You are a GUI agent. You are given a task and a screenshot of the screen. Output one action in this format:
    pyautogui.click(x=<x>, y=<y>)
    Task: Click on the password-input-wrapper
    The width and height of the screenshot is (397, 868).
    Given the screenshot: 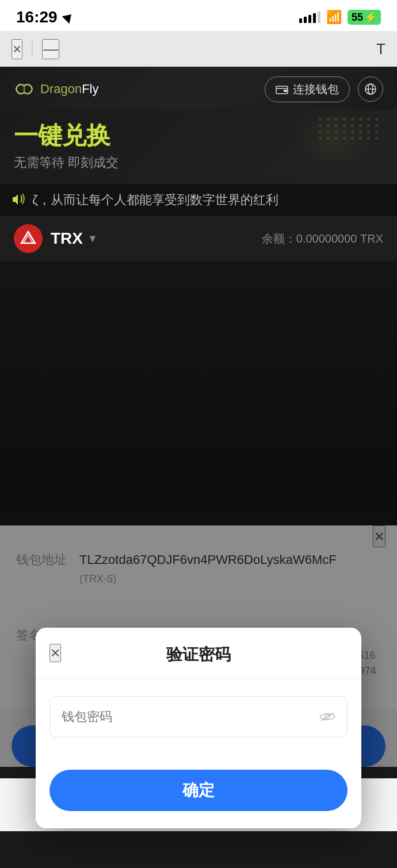 What is the action you would take?
    pyautogui.click(x=199, y=717)
    